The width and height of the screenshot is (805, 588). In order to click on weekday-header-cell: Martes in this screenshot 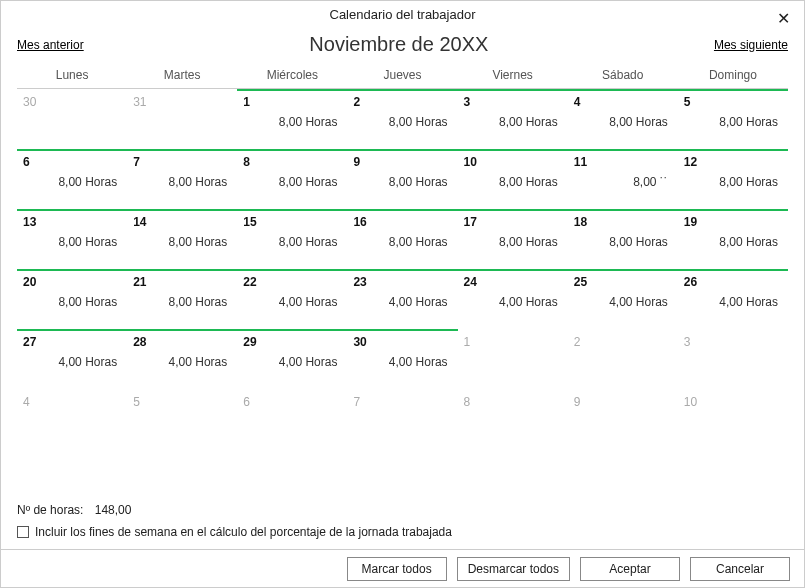, I will do `click(182, 76)`.